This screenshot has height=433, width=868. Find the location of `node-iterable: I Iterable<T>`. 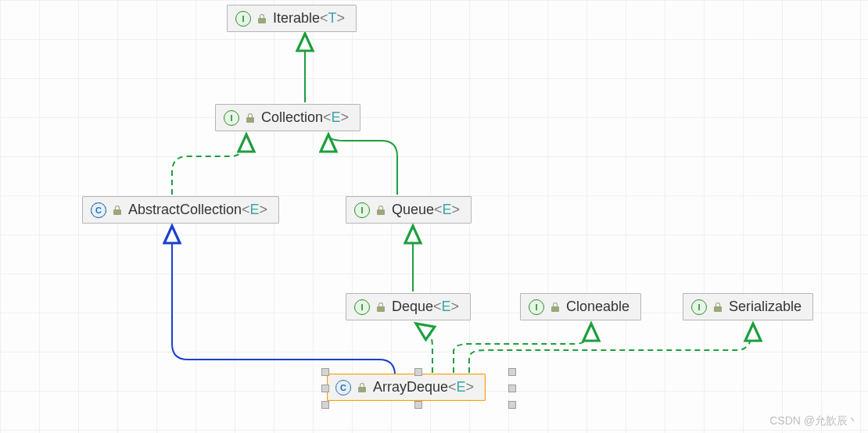

node-iterable: I Iterable<T> is located at coordinates (292, 19).